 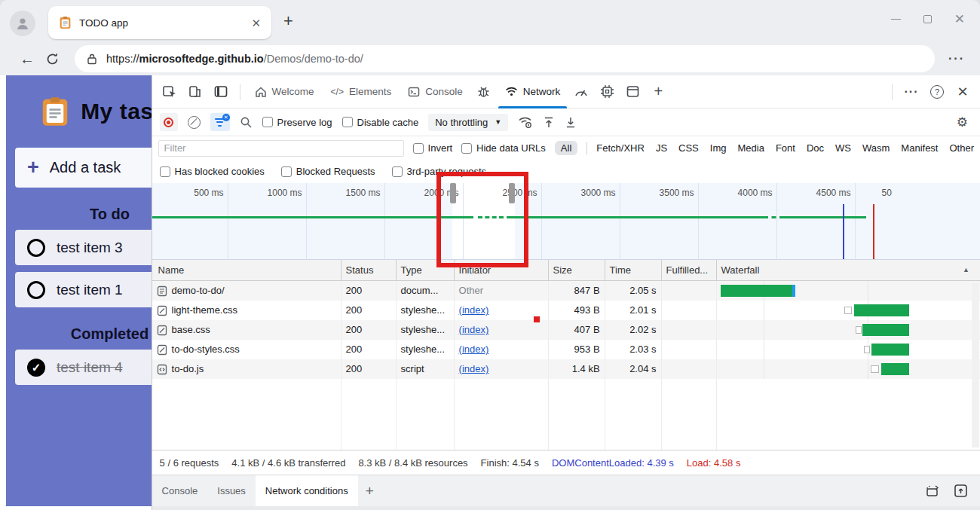 What do you see at coordinates (23, 23) in the screenshot?
I see `profile-avatar` at bounding box center [23, 23].